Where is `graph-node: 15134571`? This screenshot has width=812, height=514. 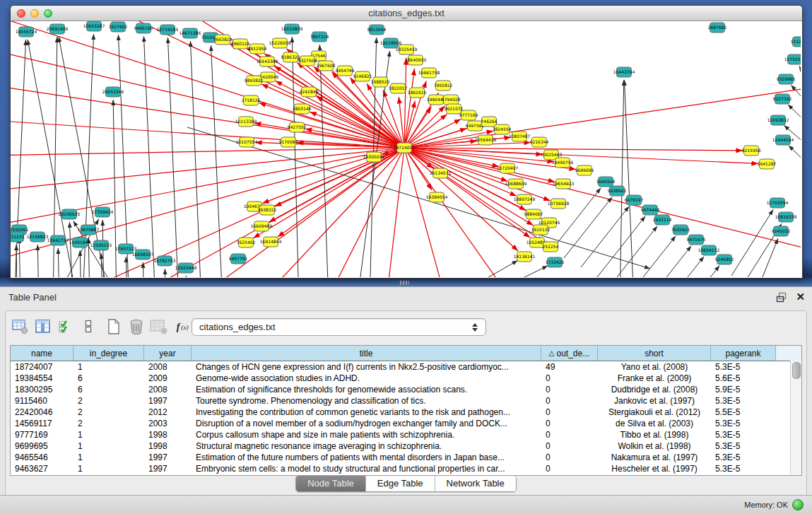
graph-node: 15134571 is located at coordinates (441, 173).